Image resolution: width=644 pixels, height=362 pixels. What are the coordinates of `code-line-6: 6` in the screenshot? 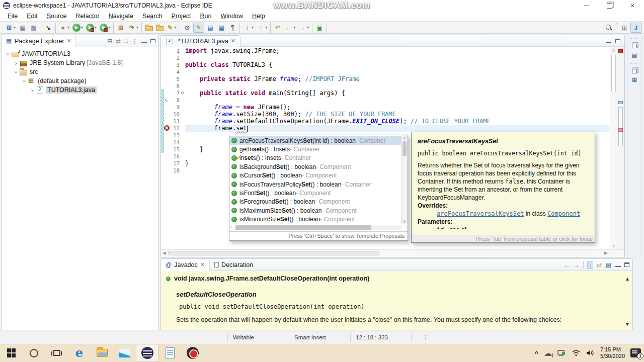 It's located at (385, 86).